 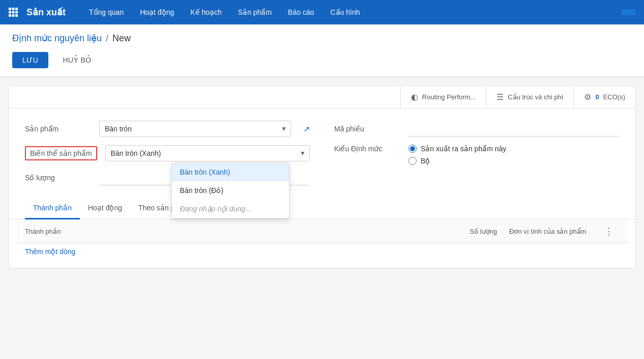 I want to click on breadcrumb: Định mức nguyên liệu / New, so click(x=322, y=36).